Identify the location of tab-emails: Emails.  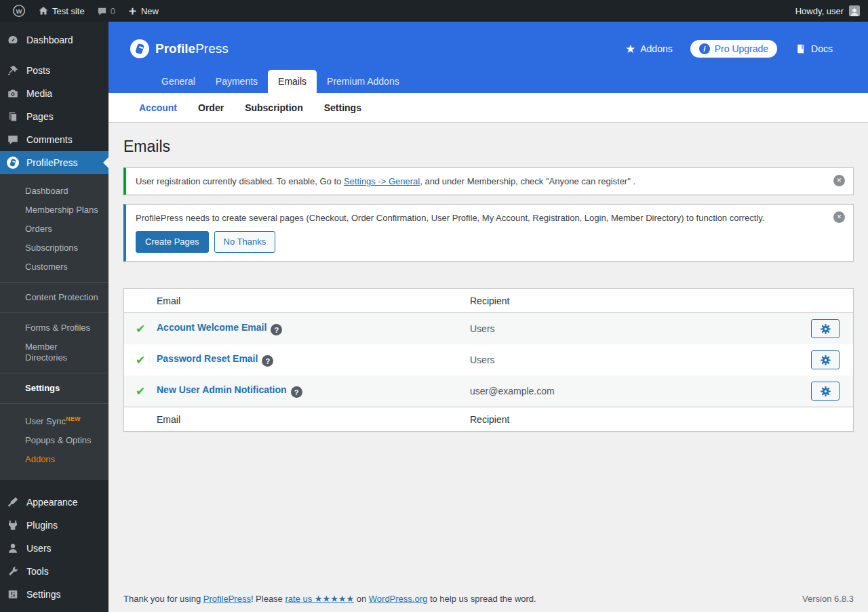
(292, 81).